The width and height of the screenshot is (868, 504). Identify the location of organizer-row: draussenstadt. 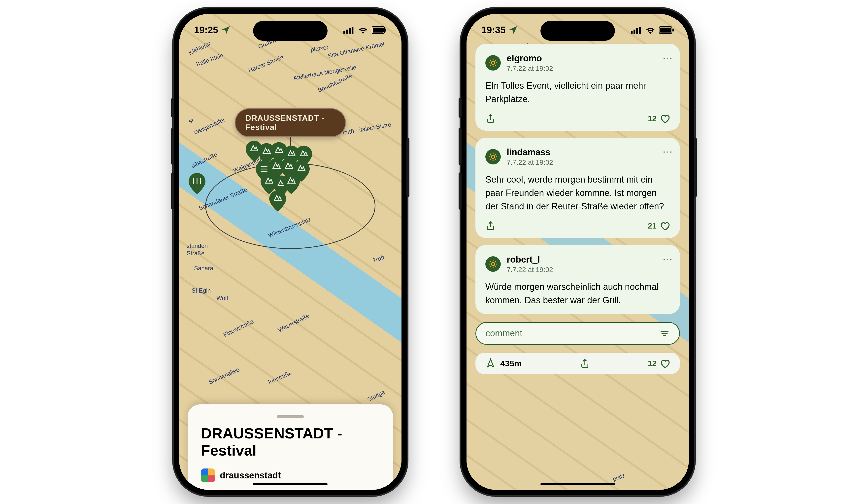
(290, 475).